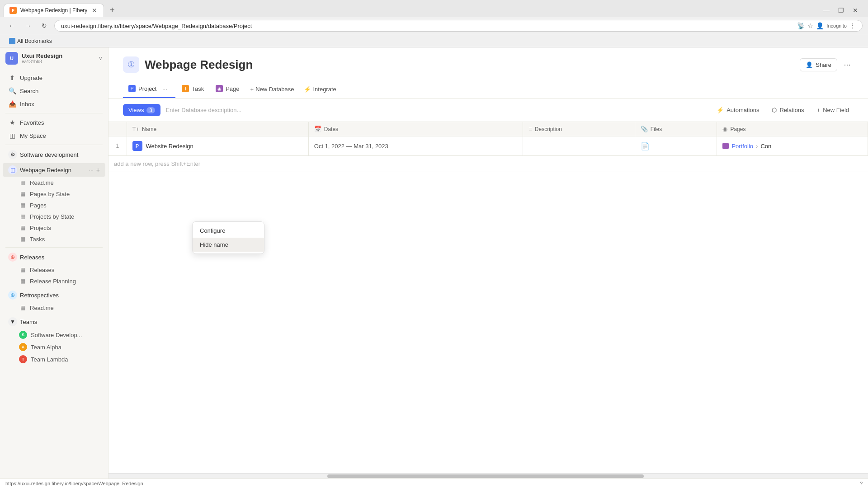  What do you see at coordinates (217, 129) in the screenshot?
I see `col-name: T+ Name` at bounding box center [217, 129].